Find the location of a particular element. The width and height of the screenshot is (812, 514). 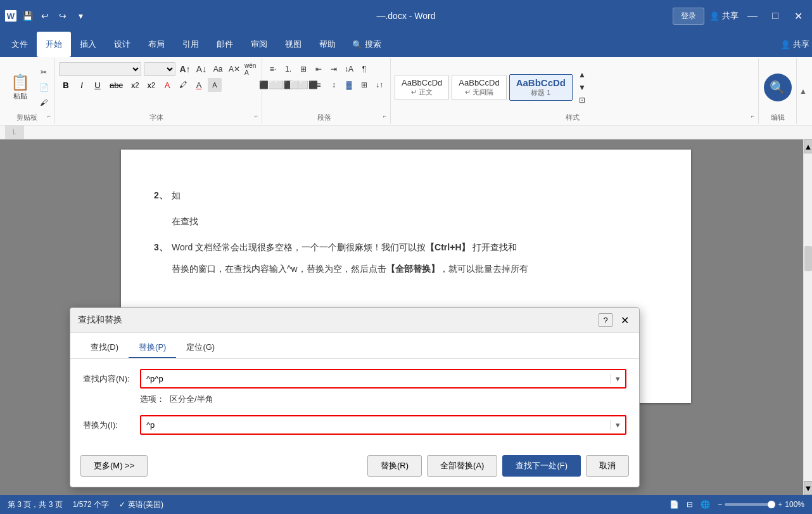

styles-up-button: ▲ is located at coordinates (582, 75).